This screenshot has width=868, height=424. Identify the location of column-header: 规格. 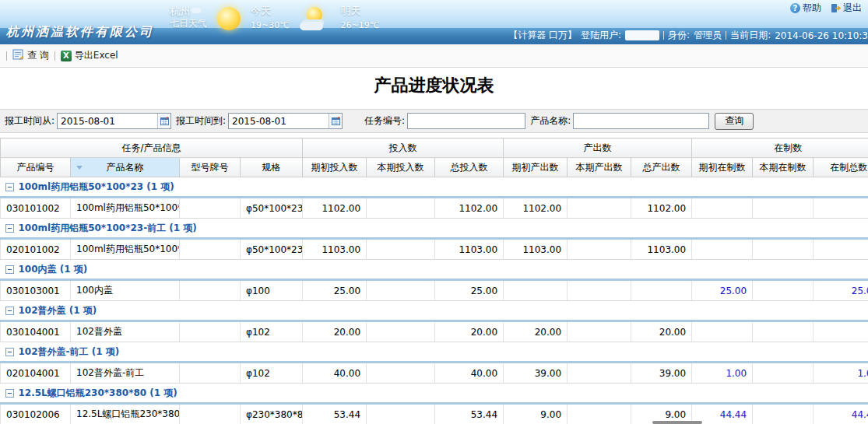
(272, 168).